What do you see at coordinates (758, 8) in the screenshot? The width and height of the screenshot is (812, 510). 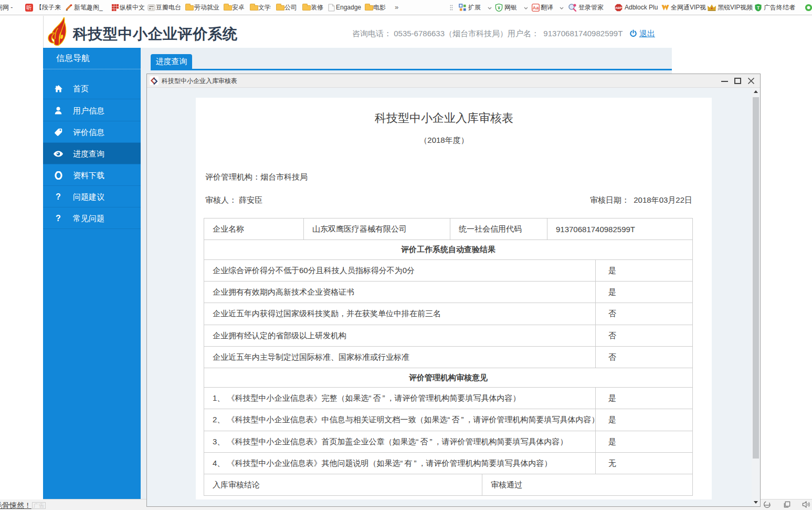 I see `svg-text: T` at bounding box center [758, 8].